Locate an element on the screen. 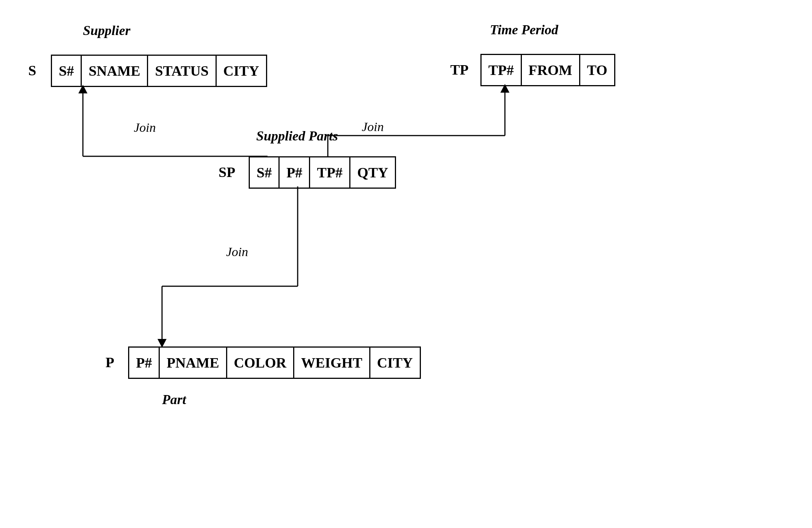  suppliedparts-label: Supplied Parts is located at coordinates (297, 136).